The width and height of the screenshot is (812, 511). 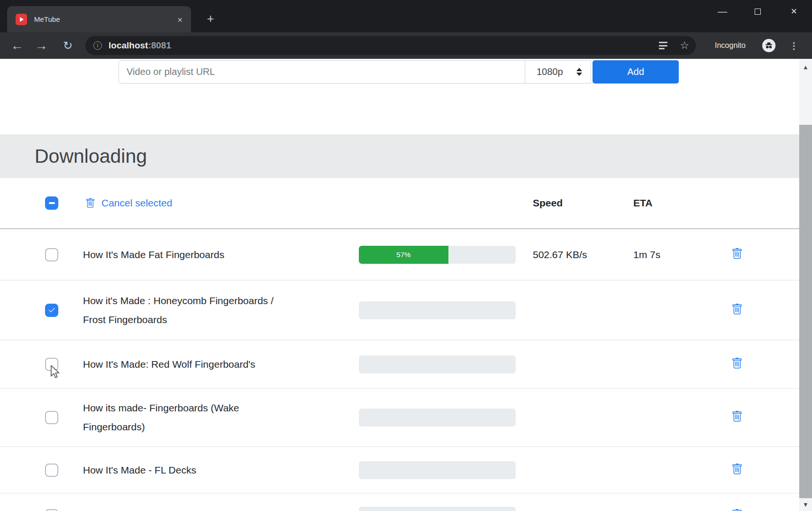 What do you see at coordinates (583, 203) in the screenshot?
I see `speed-column-header: Speed` at bounding box center [583, 203].